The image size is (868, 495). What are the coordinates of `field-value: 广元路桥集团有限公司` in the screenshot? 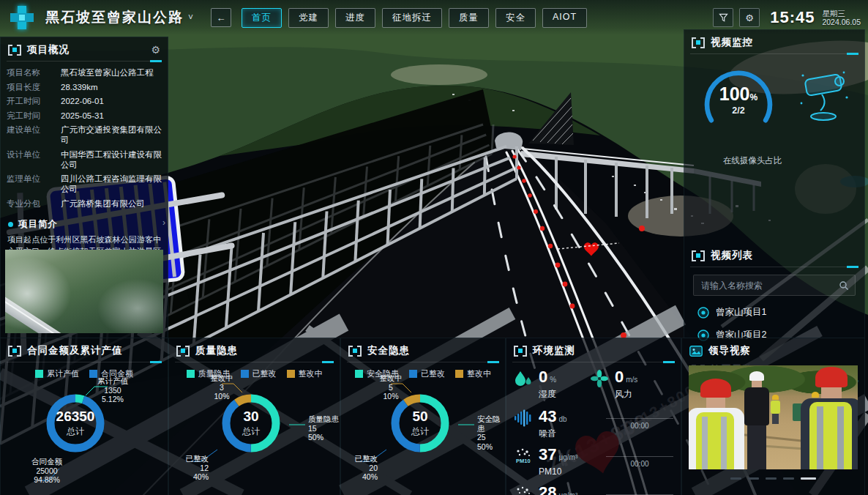 It's located at (111, 204).